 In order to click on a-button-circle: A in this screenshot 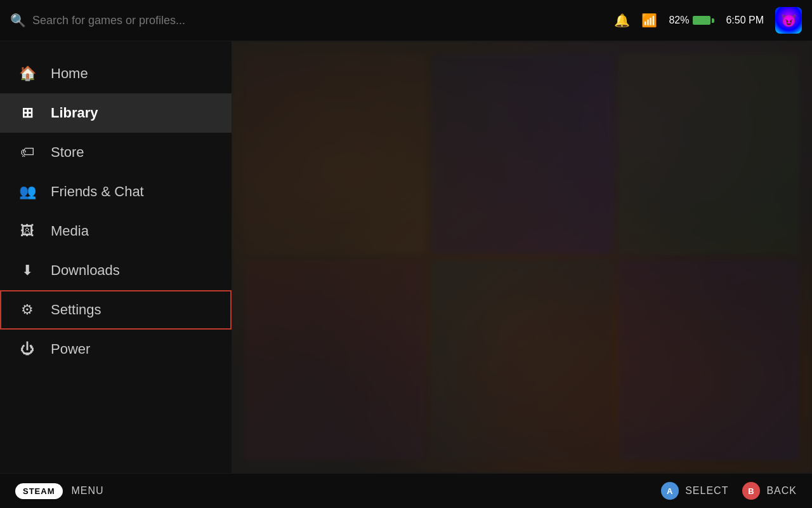, I will do `click(670, 491)`.